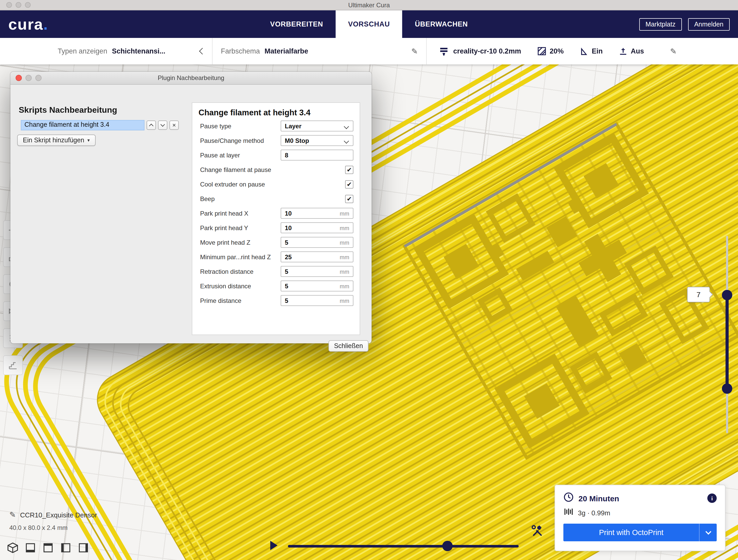  What do you see at coordinates (537, 532) in the screenshot?
I see `tools-icon` at bounding box center [537, 532].